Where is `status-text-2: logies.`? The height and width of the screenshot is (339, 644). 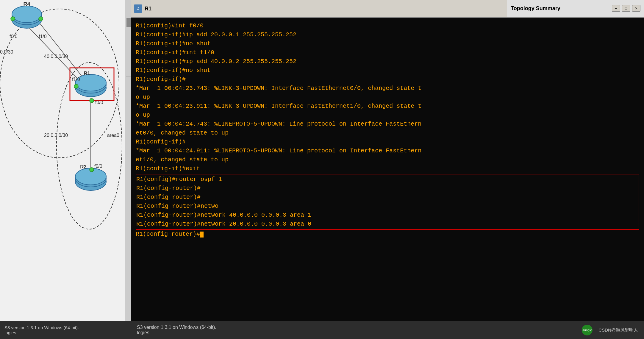 status-text-2: logies. is located at coordinates (42, 333).